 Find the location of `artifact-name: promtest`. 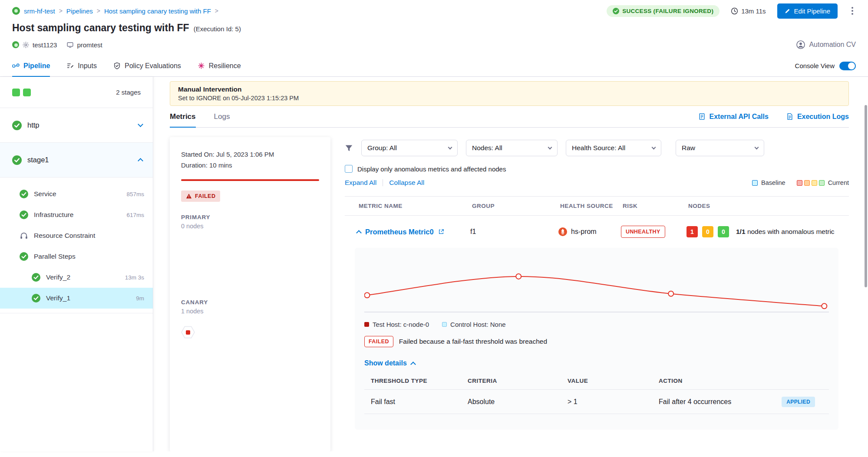

artifact-name: promtest is located at coordinates (89, 45).